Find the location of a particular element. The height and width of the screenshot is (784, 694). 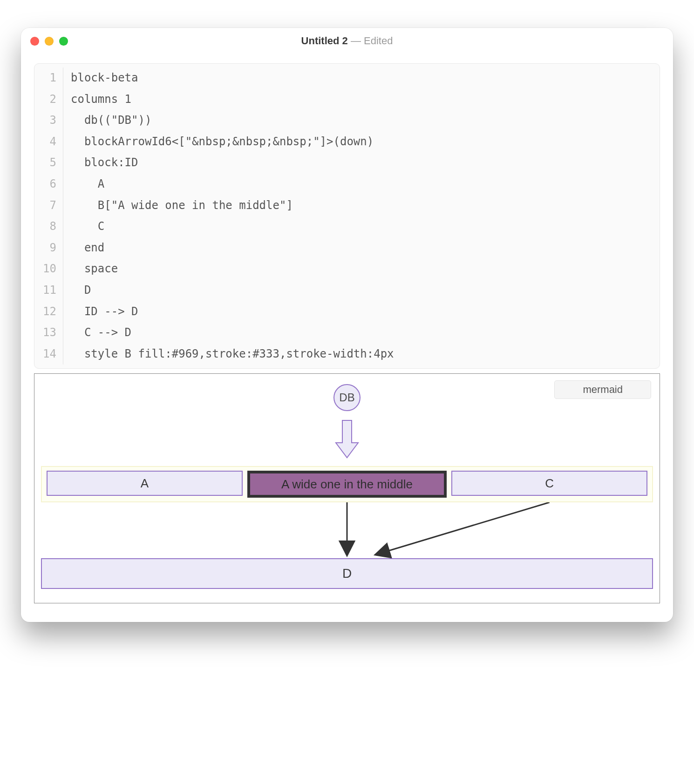

node-b-label: A wide one in the middle is located at coordinates (347, 484).